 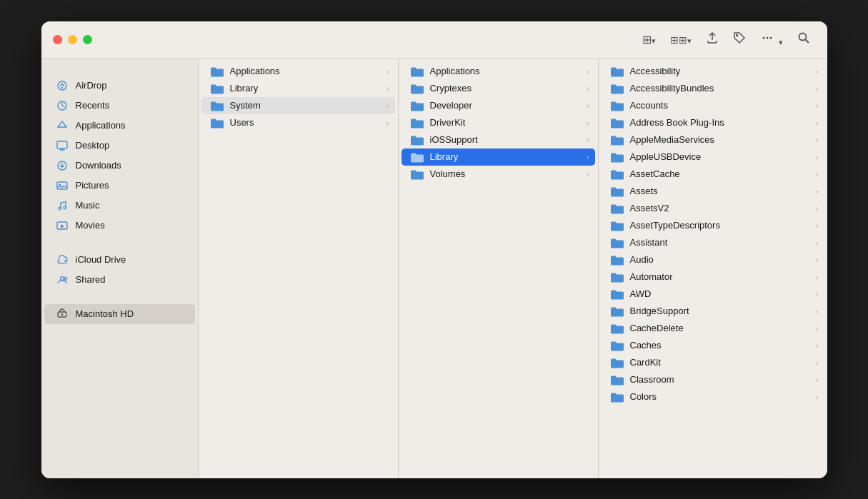 I want to click on list-item: CardKit ›, so click(x=713, y=363).